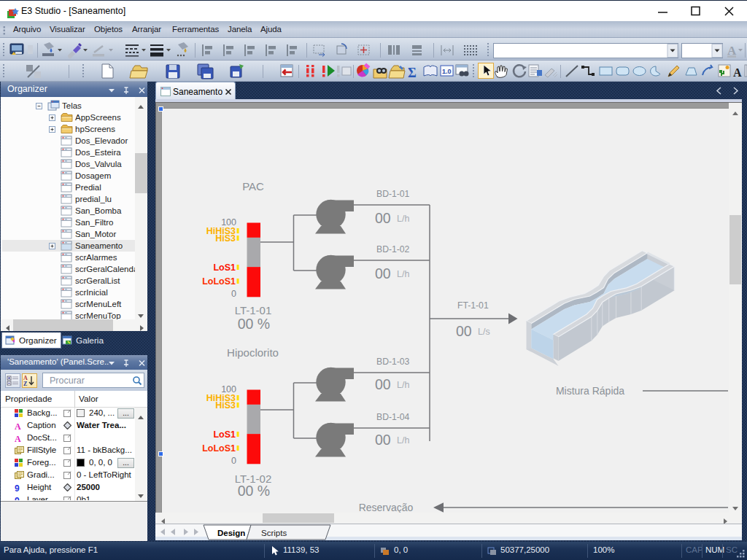 Image resolution: width=747 pixels, height=560 pixels. What do you see at coordinates (393, 417) in the screenshot?
I see `svg-text: BD-1-04` at bounding box center [393, 417].